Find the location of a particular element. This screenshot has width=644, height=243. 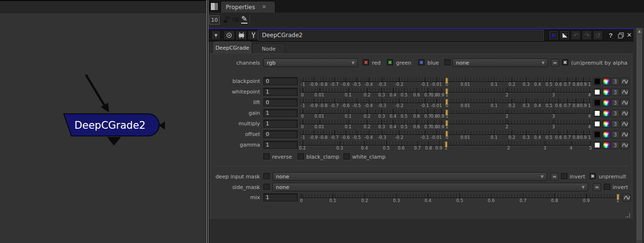

mix-curve-editor-button is located at coordinates (627, 198).